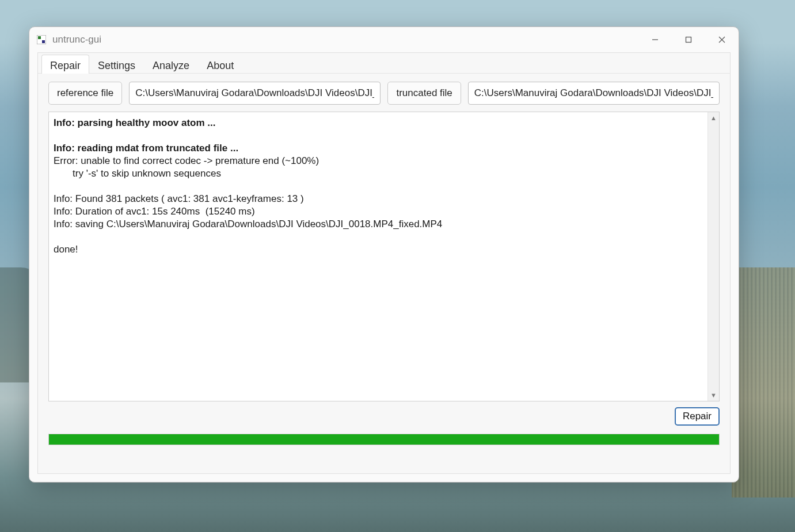 The height and width of the screenshot is (532, 795). I want to click on minimize-button, so click(655, 40).